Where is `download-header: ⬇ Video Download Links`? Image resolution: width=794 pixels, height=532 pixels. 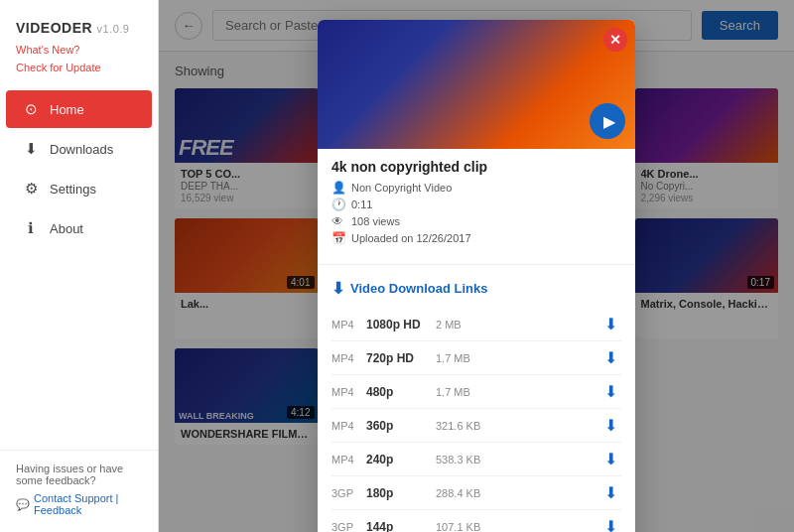 download-header: ⬇ Video Download Links is located at coordinates (476, 288).